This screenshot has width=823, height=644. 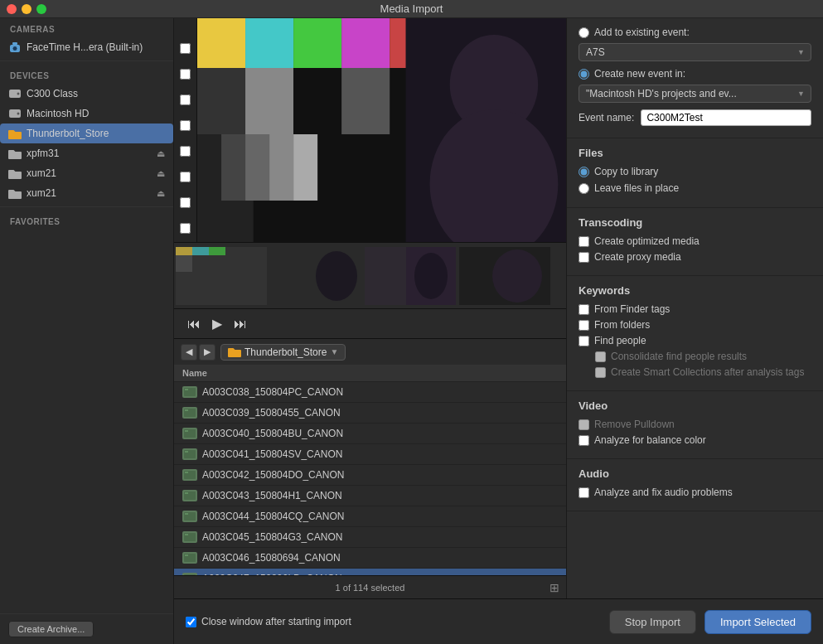 What do you see at coordinates (583, 257) in the screenshot?
I see `proxy-media-checkbox` at bounding box center [583, 257].